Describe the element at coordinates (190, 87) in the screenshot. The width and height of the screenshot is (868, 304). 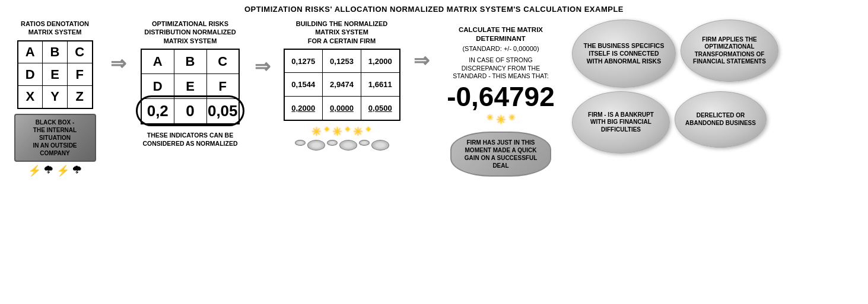
I see `opt-e: E` at that location.